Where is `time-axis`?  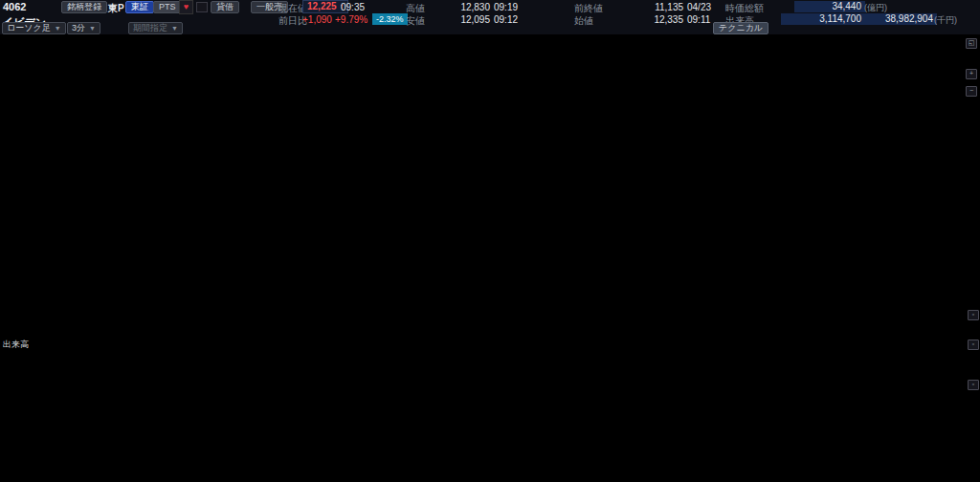
time-axis is located at coordinates (467, 474).